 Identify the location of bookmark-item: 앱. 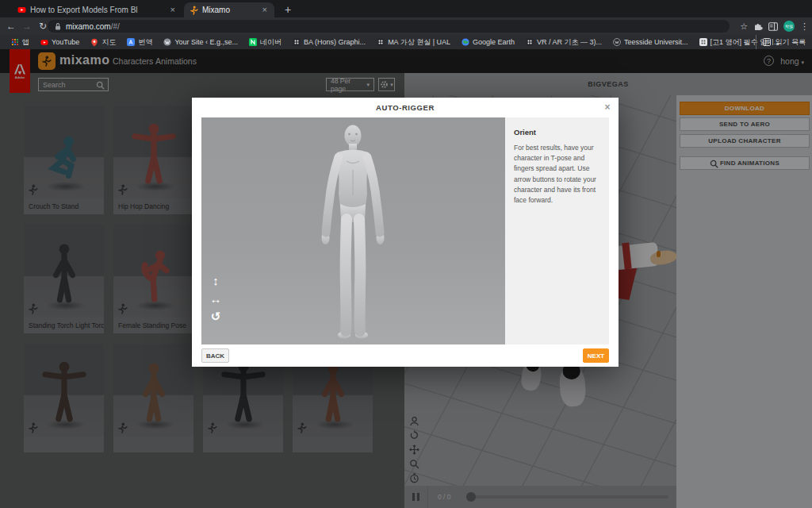
(21, 42).